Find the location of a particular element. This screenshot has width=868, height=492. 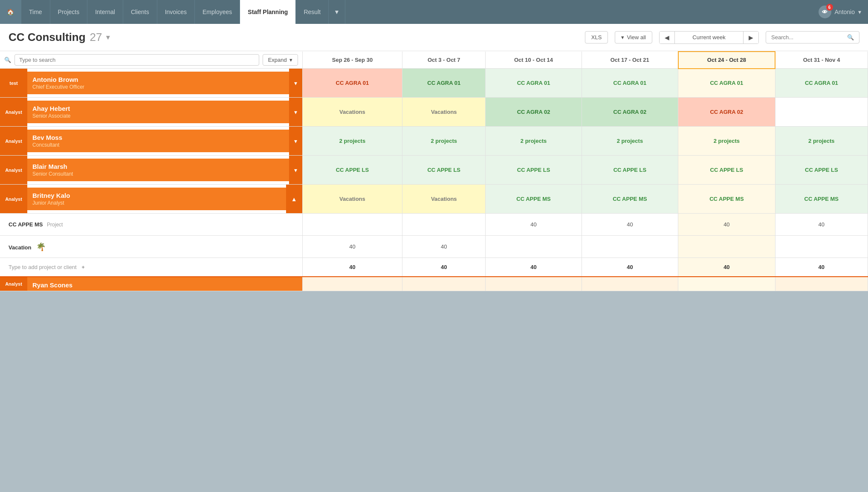

nav-staff-planning: Staff Planning is located at coordinates (268, 12).